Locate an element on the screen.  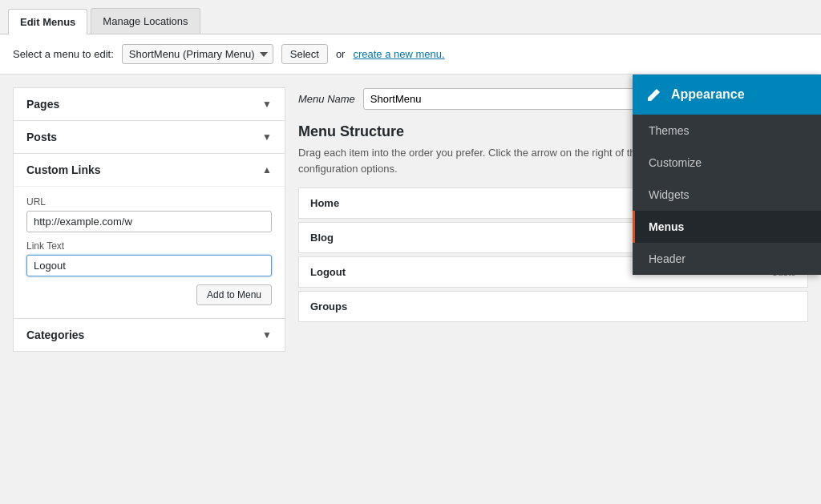
tab-bar: Edit Menus Manage Locations is located at coordinates (410, 18).